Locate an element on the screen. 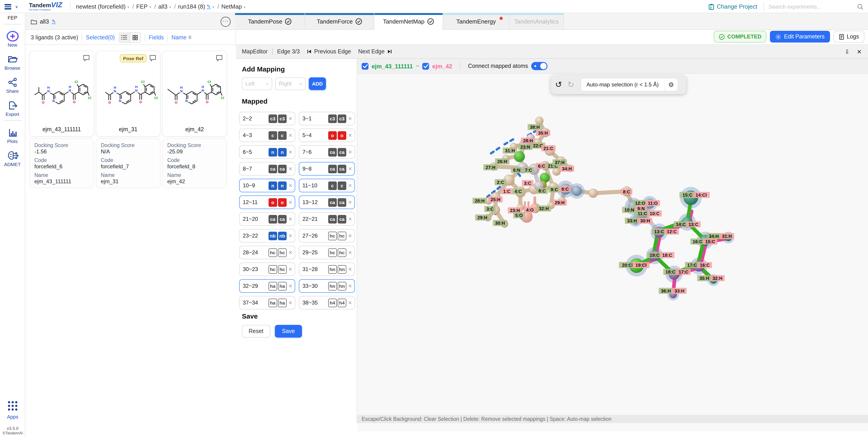 The width and height of the screenshot is (868, 438). edit-run-icon: ✎ is located at coordinates (209, 7).